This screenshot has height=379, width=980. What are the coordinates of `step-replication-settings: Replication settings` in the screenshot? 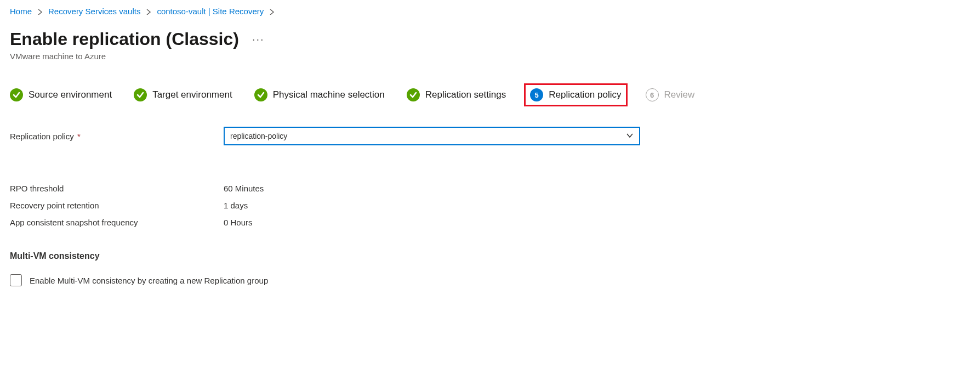 It's located at (456, 95).